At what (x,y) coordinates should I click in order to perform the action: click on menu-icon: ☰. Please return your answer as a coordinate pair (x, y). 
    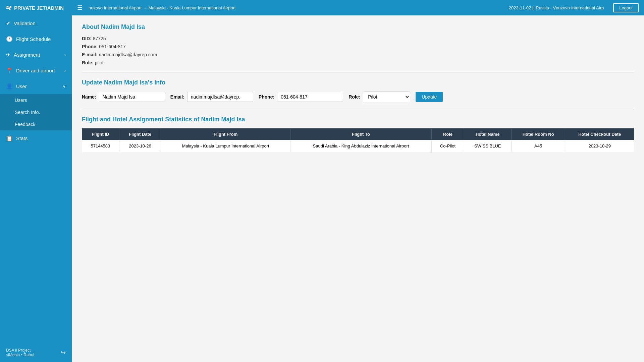
    Looking at the image, I should click on (80, 8).